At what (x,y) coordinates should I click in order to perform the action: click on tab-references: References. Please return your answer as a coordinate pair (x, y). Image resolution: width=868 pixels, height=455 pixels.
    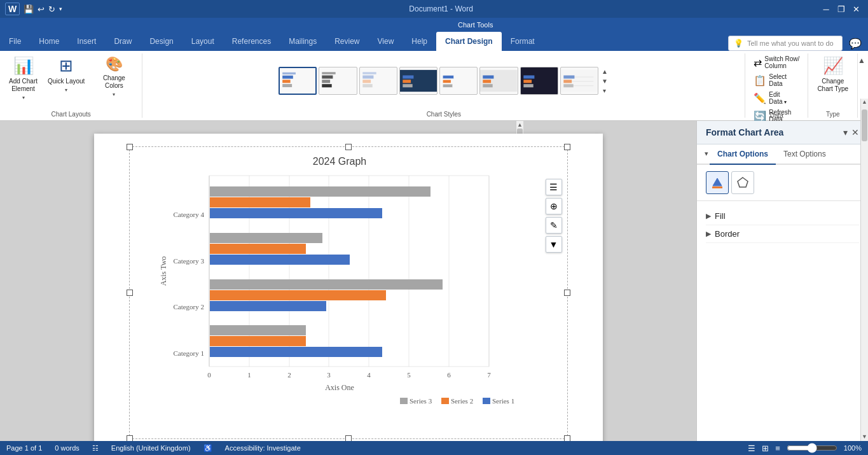
    Looking at the image, I should click on (252, 41).